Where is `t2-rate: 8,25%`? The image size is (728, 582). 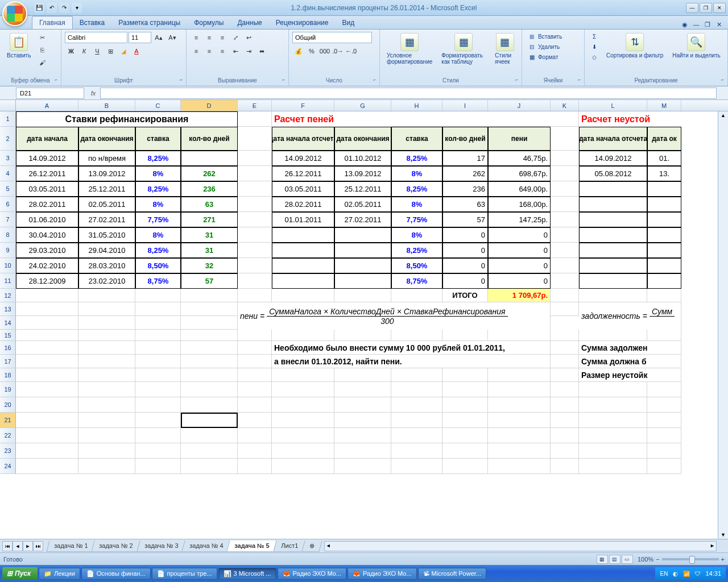
t2-rate: 8,25% is located at coordinates (417, 250).